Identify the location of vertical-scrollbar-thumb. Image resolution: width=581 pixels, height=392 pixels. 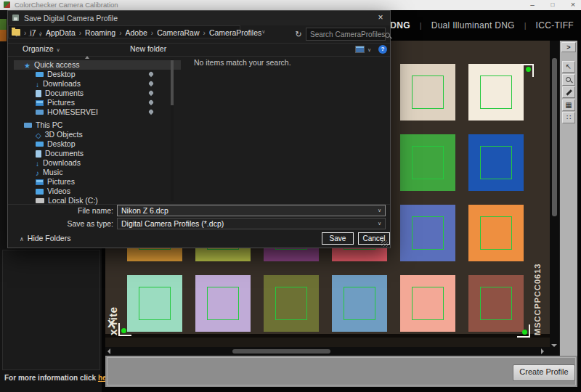
(555, 137).